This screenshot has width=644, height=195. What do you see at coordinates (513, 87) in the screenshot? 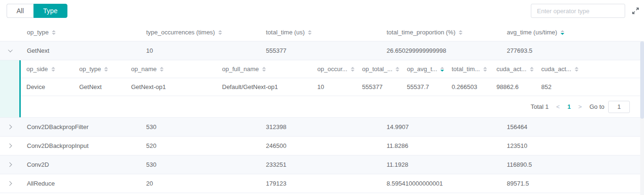
I see `cell-cuda-activity-1: 98862.6` at bounding box center [513, 87].